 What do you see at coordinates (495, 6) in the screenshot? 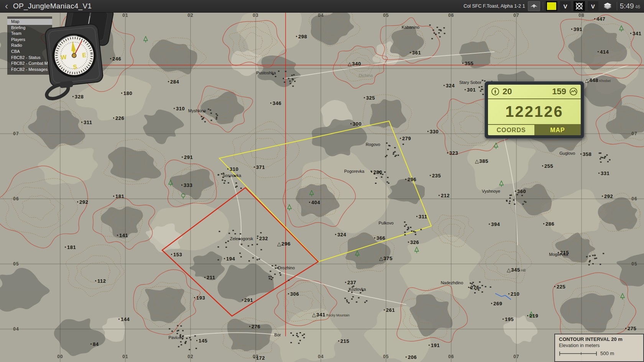
I see `player-name-label: Col SFC F.Toast, Alpha 1-2 1` at bounding box center [495, 6].